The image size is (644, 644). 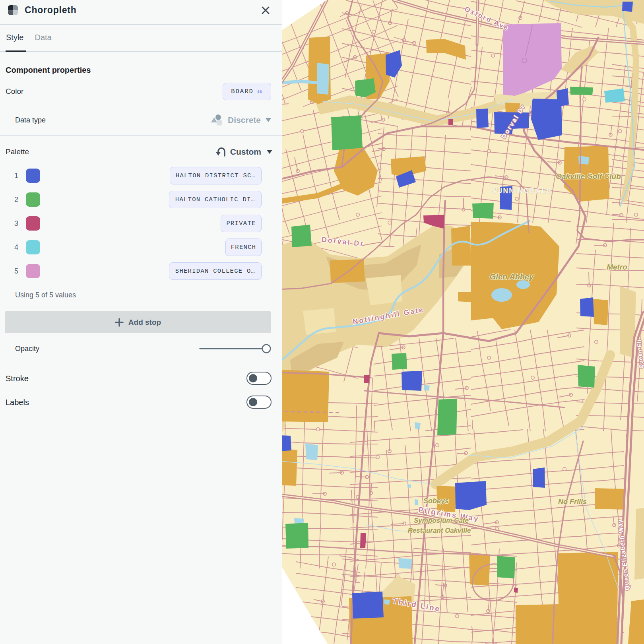 I want to click on svg-text: Oakville Golf Club, so click(x=588, y=177).